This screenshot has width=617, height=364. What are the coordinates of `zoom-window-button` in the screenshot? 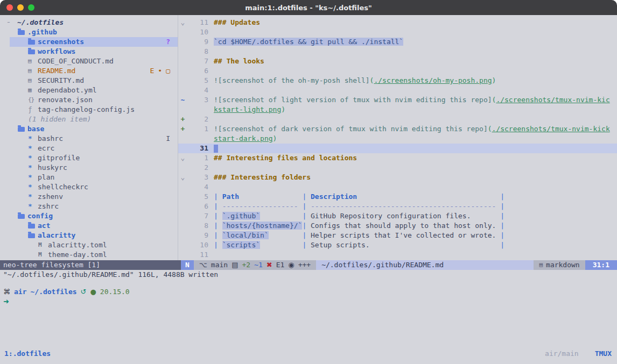 It's located at (31, 8).